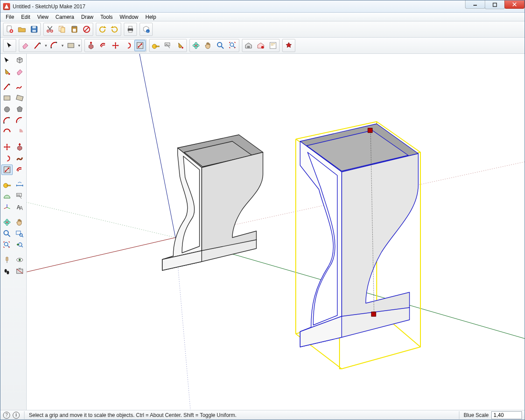  I want to click on position-camera-icon, so click(7, 260).